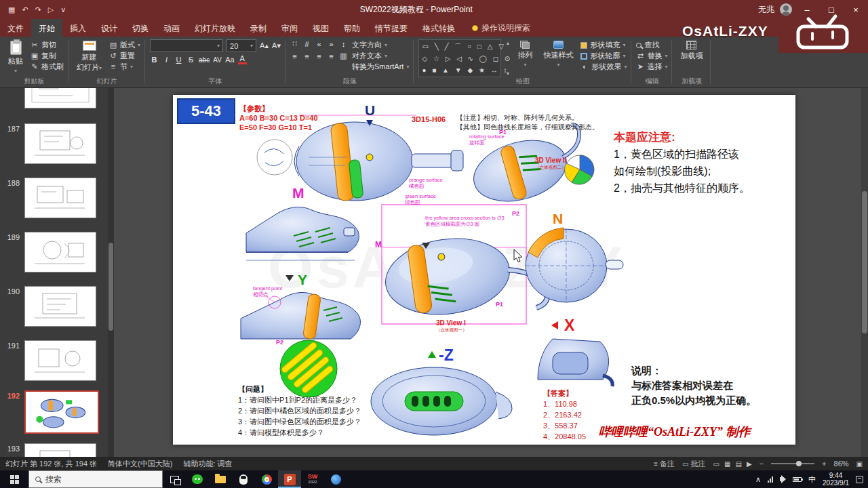 This screenshot has height=488, width=868. I want to click on paste-button: 粘贴▾, so click(16, 58).